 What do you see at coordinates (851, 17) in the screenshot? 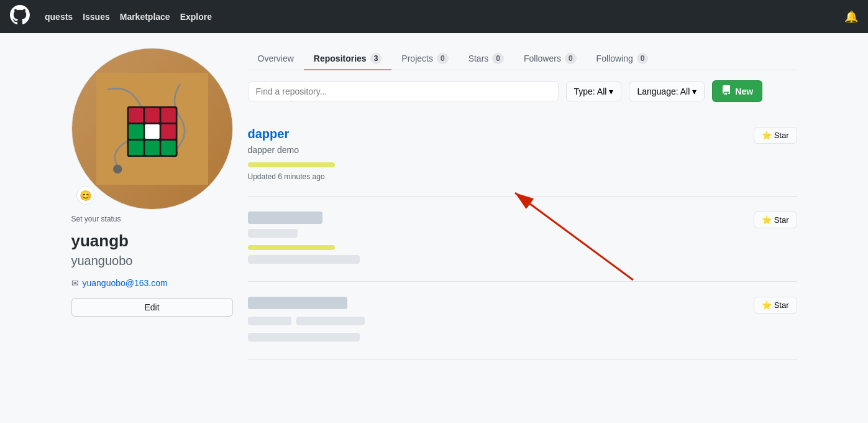
I see `notification-bell-icon: 🔔` at bounding box center [851, 17].